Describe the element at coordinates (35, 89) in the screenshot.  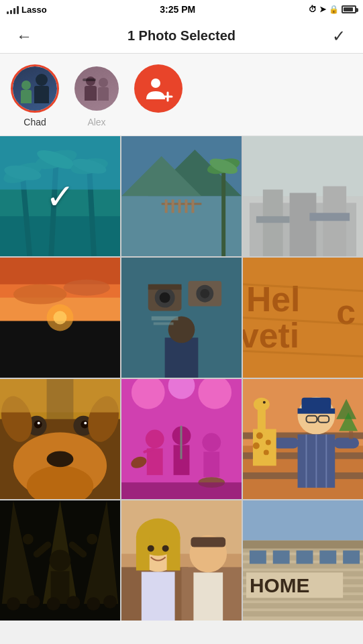
I see `contact-chad-avatar` at that location.